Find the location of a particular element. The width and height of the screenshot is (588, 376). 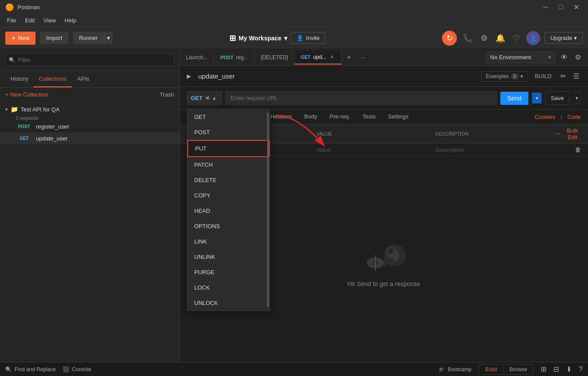

dropdown-item-post: POST is located at coordinates (228, 132).